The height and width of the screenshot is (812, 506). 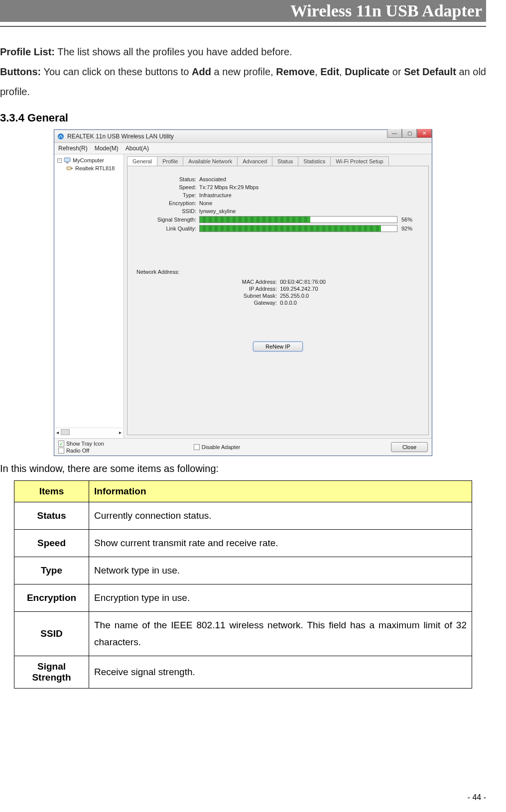 What do you see at coordinates (210, 161) in the screenshot?
I see `tab-available-network: Available Network` at bounding box center [210, 161].